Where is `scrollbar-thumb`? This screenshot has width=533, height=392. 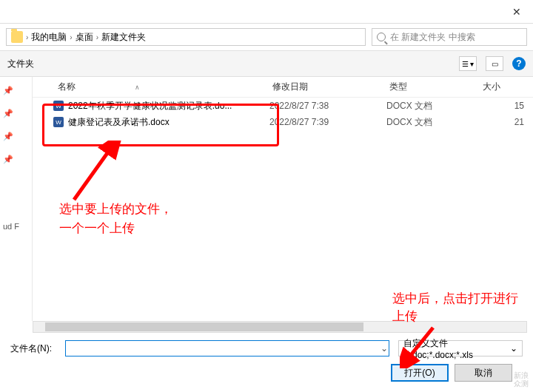 scrollbar-thumb is located at coordinates (204, 327).